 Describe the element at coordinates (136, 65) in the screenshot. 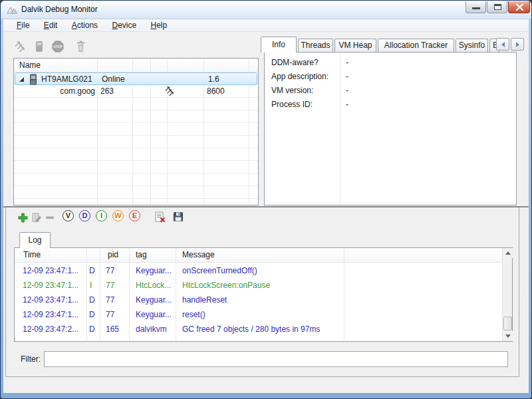

I see `device-table-header: Name` at that location.